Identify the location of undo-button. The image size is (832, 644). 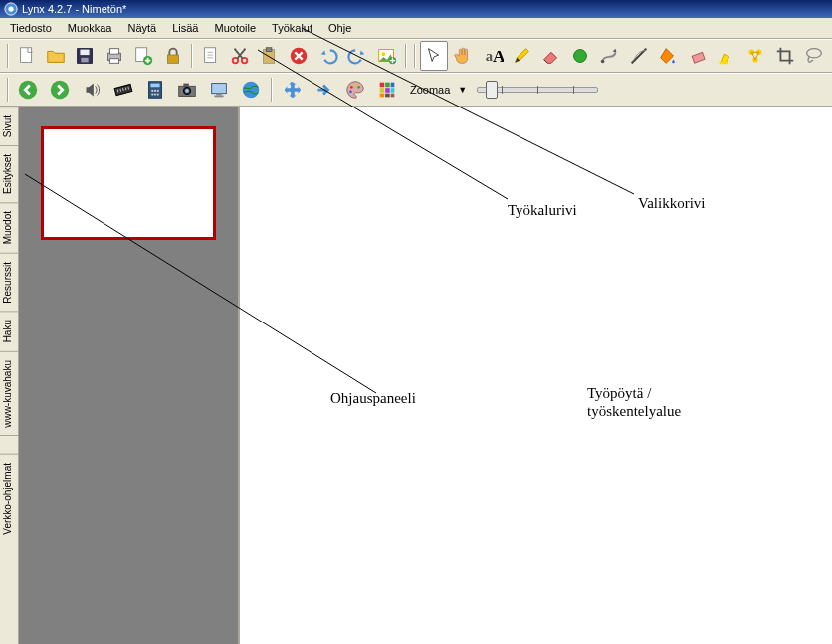
(328, 56).